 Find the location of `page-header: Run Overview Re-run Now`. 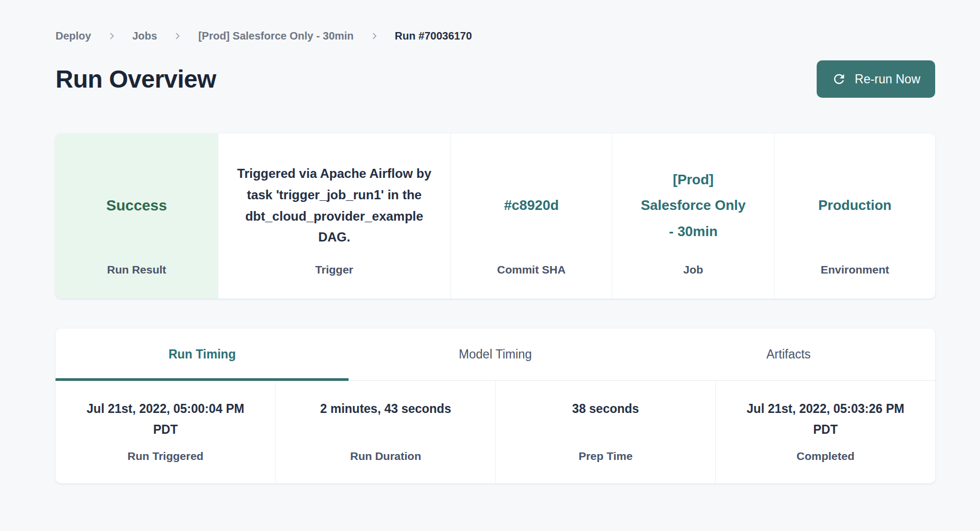

page-header: Run Overview Re-run Now is located at coordinates (495, 79).